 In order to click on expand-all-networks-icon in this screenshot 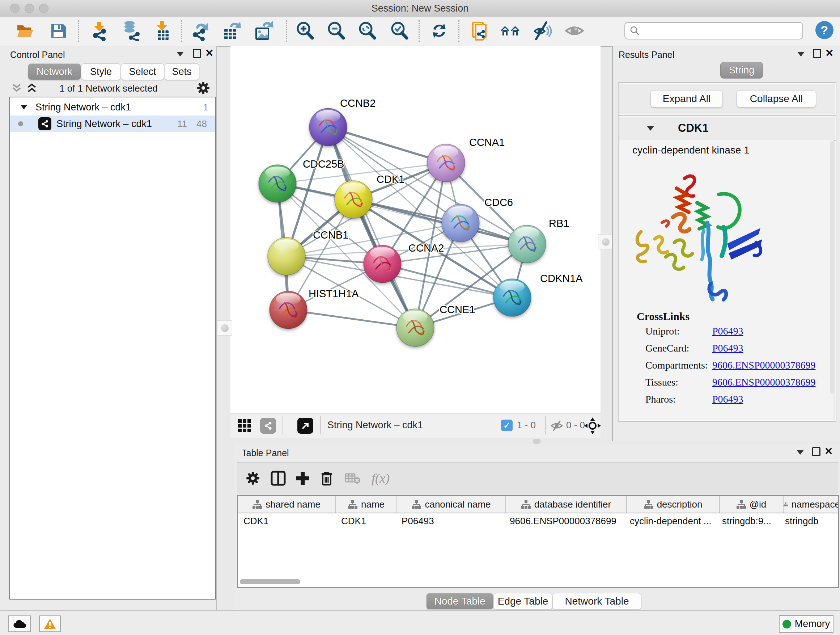, I will do `click(32, 88)`.